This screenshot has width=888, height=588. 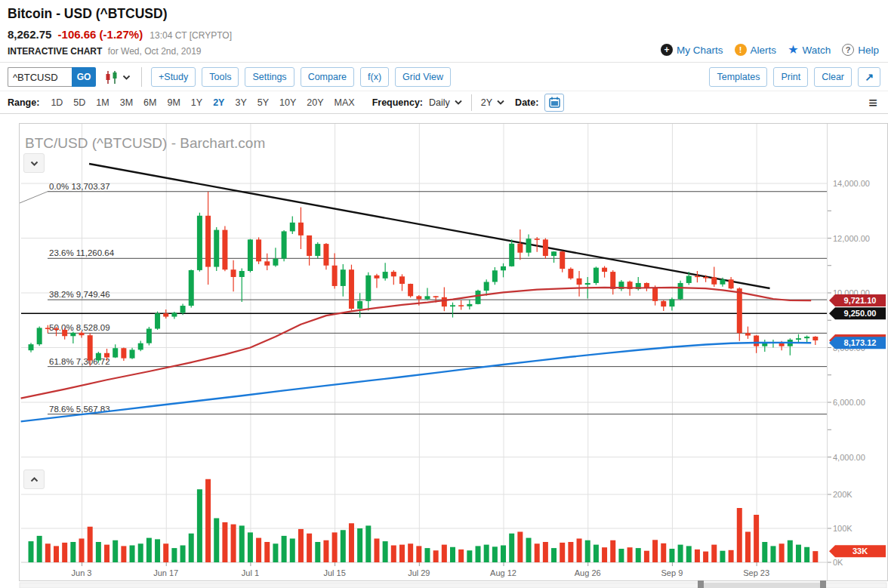 What do you see at coordinates (344, 103) in the screenshot?
I see `range-item-max: MAX` at bounding box center [344, 103].